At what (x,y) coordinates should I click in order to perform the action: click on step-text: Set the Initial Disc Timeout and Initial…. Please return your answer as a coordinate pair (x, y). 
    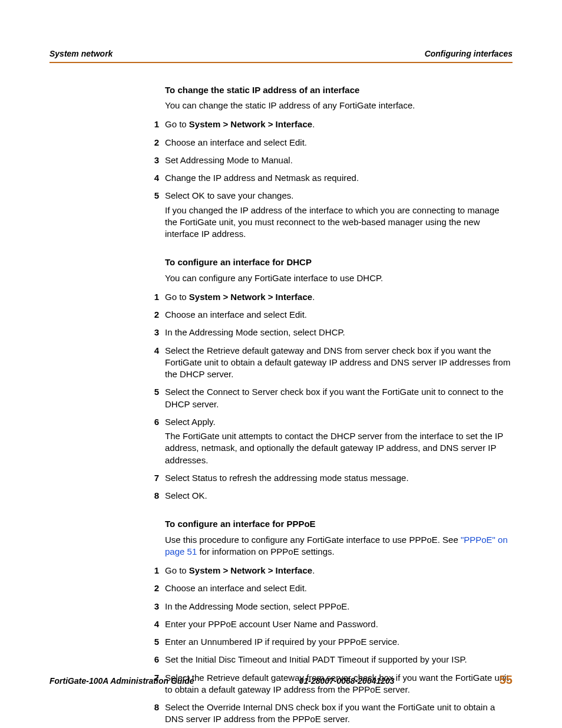
    Looking at the image, I should click on (316, 659).